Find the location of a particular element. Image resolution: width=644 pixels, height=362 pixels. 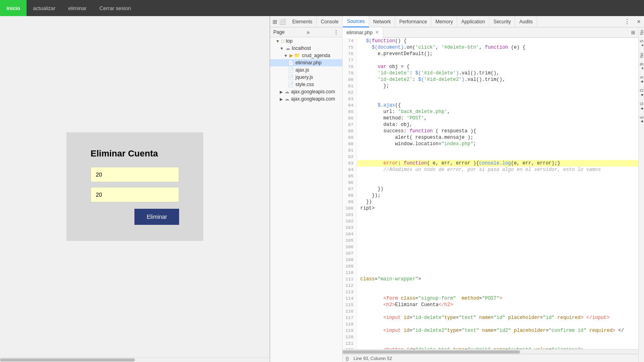

code-line: 86 method: 'POST', is located at coordinates (490, 118).